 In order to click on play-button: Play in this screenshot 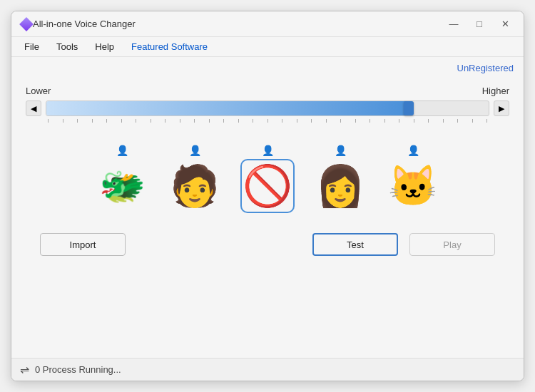, I will do `click(452, 244)`.